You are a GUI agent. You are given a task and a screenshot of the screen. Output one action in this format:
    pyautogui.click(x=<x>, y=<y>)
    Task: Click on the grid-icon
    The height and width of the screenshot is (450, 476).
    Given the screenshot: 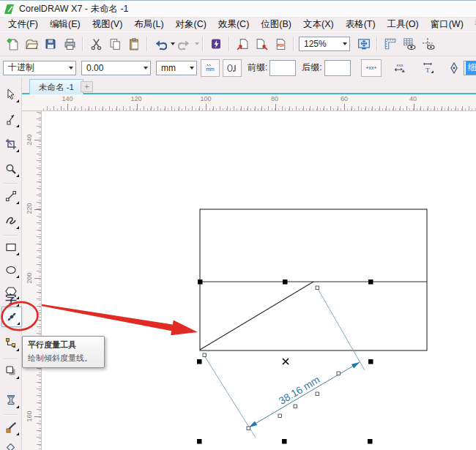 What is the action you would take?
    pyautogui.click(x=409, y=44)
    